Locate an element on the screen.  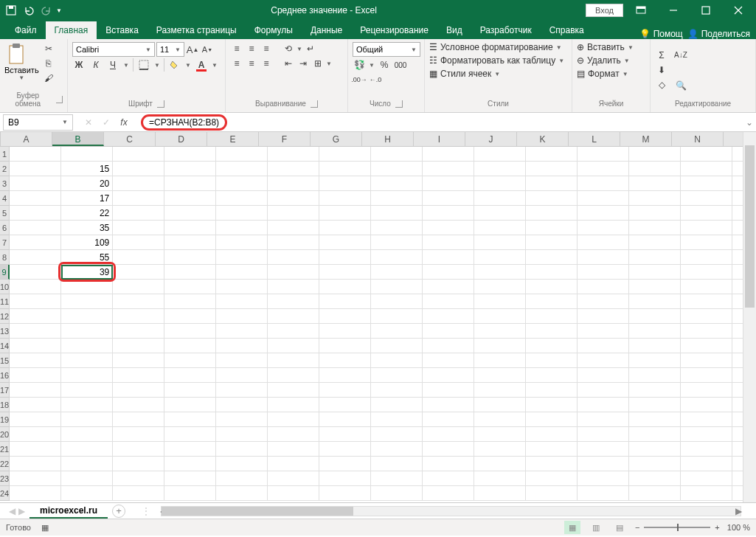
cell-G4 is located at coordinates (345, 198).